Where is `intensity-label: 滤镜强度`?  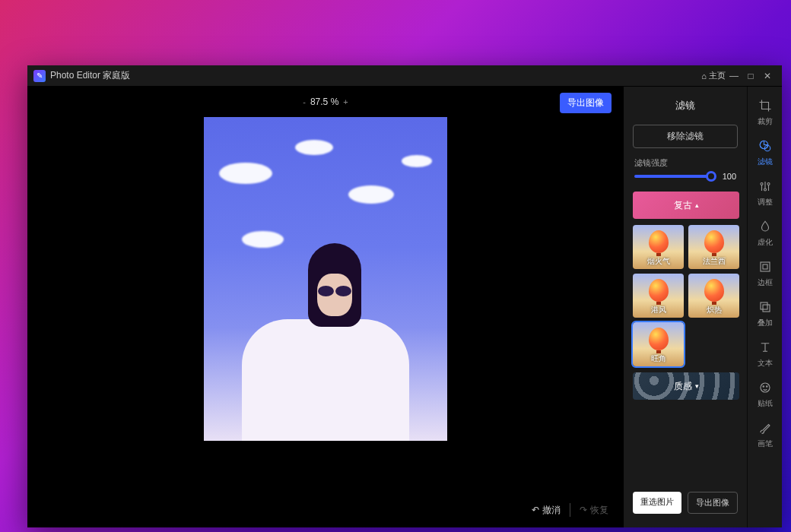 intensity-label: 滤镜强度 is located at coordinates (685, 163).